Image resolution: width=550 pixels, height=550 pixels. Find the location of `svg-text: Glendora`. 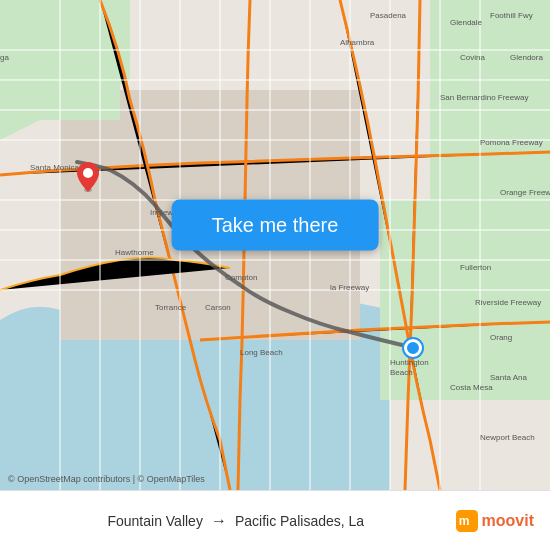

svg-text: Glendora is located at coordinates (526, 58).